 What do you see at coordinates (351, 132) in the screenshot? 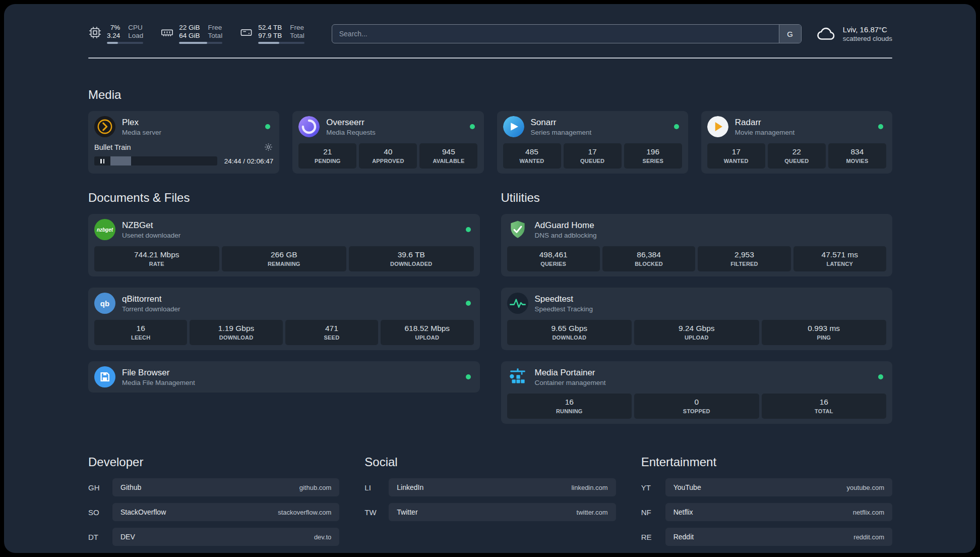
I see `service-description: Media Requests` at bounding box center [351, 132].